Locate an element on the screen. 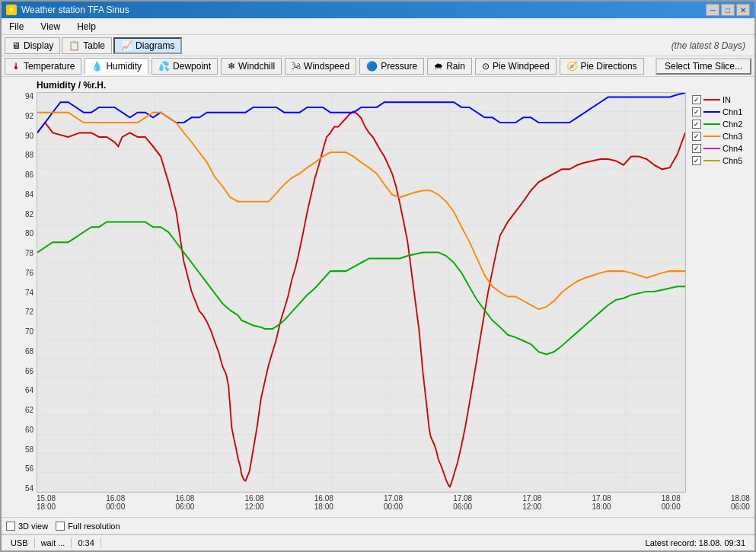 This screenshot has height=552, width=756. x-axis-date: 18.08 is located at coordinates (671, 498).